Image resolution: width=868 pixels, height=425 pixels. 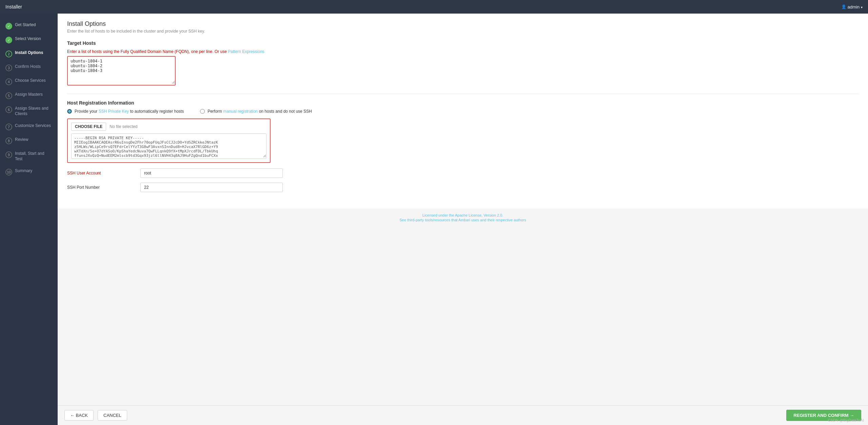 What do you see at coordinates (9, 127) in the screenshot?
I see `step-circle-customize-services: 7` at bounding box center [9, 127].